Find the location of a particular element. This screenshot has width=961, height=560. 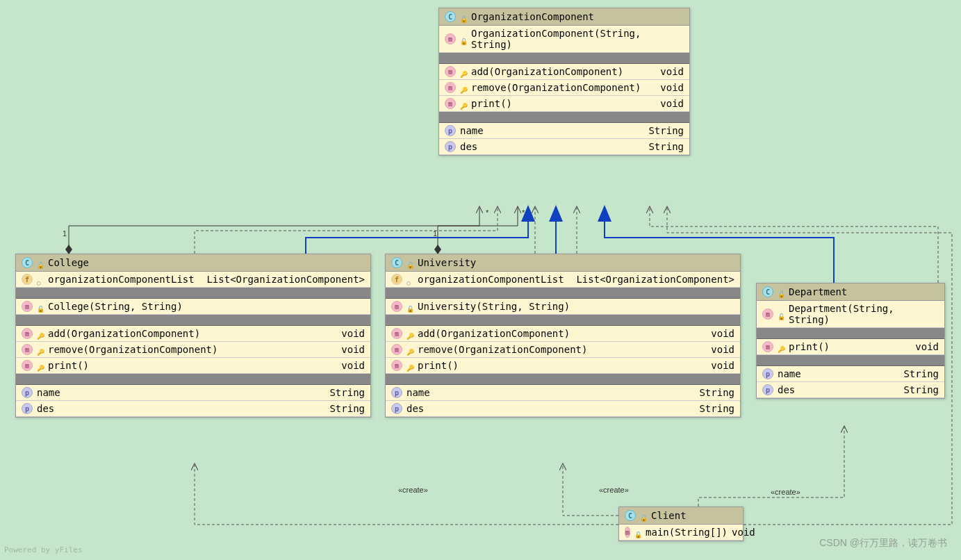

class-title: C Client is located at coordinates (681, 516).